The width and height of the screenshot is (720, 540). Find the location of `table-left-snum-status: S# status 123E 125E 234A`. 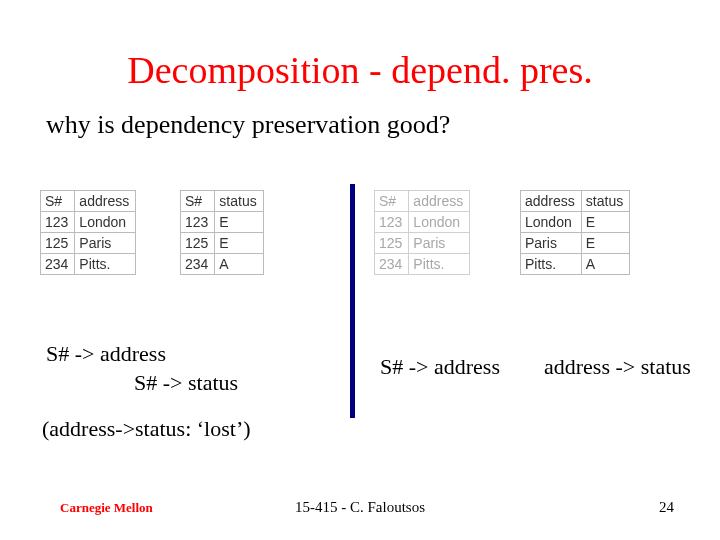

table-left-snum-status: S# status 123E 125E 234A is located at coordinates (222, 232).